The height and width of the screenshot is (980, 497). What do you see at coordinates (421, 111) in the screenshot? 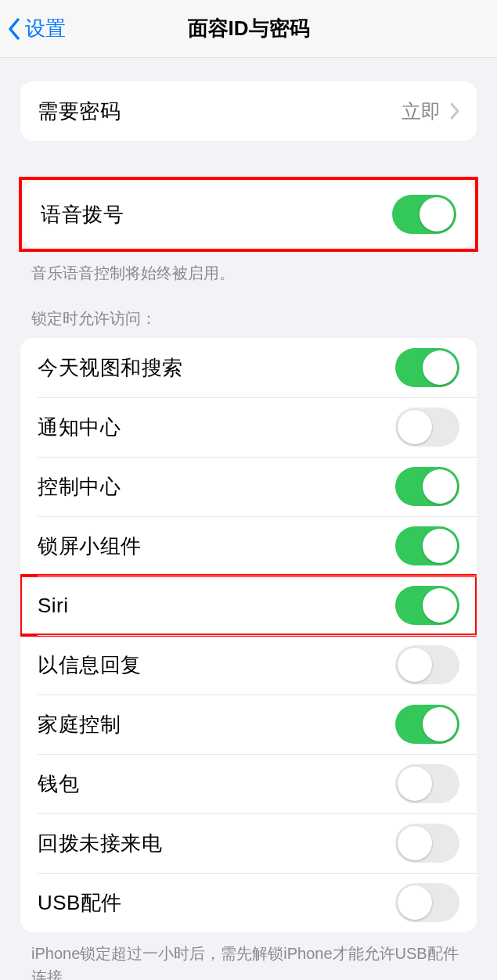
I see `require-passcode-value: 立即` at bounding box center [421, 111].